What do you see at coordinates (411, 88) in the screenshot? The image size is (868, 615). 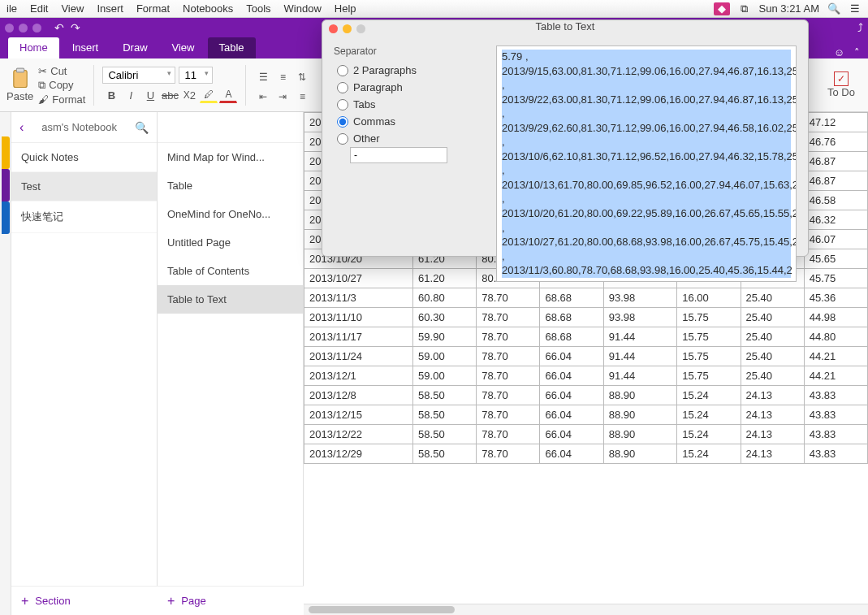 I see `separator-option-paragraph: Paragraph` at bounding box center [411, 88].